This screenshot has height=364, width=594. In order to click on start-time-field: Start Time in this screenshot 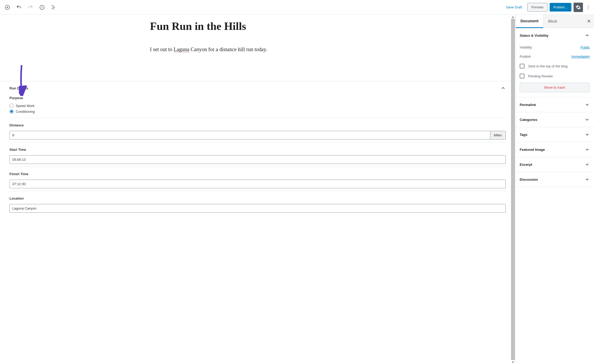, I will do `click(258, 154)`.